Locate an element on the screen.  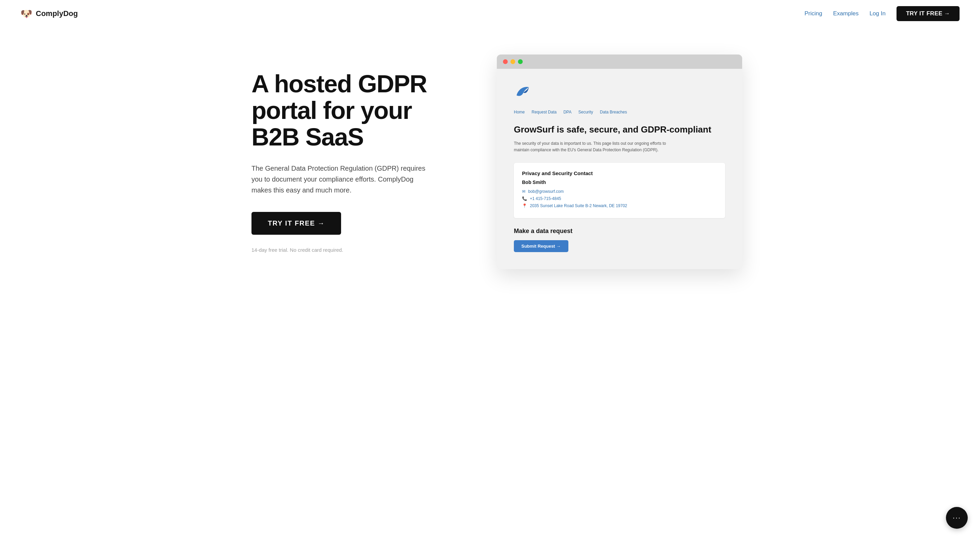
browser-card-email-row: ✉ bob@growsurf.com is located at coordinates (619, 192).